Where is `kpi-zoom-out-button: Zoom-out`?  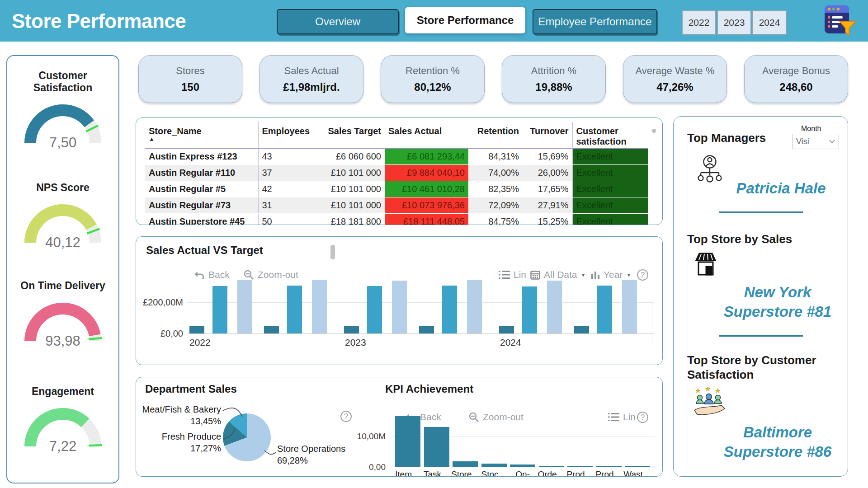 kpi-zoom-out-button: Zoom-out is located at coordinates (496, 417).